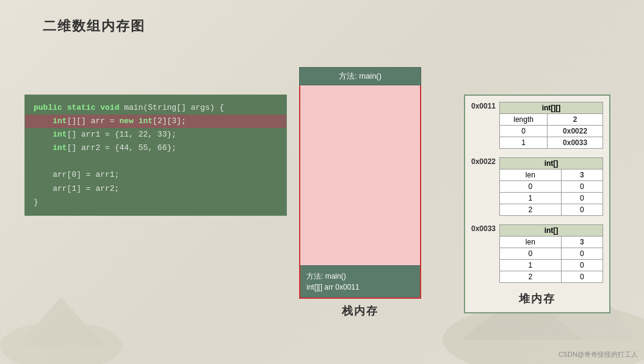  Describe the element at coordinates (156, 175) in the screenshot. I see `code-line-6: arr[0] = arr1;` at that location.